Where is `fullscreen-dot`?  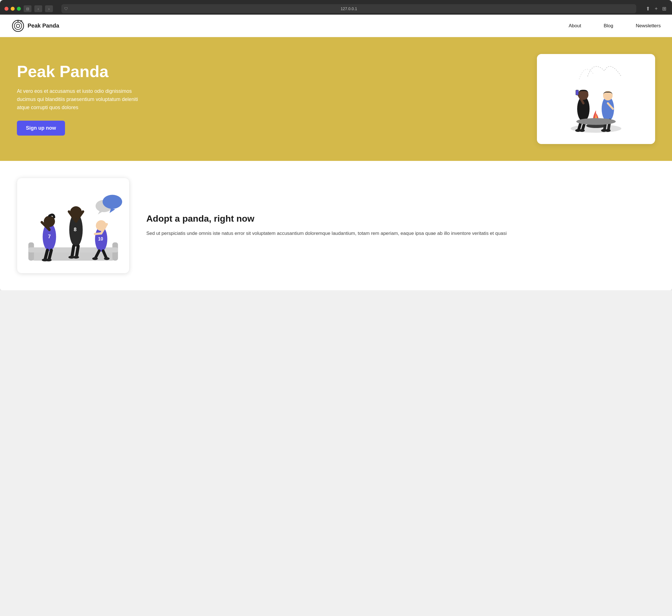 fullscreen-dot is located at coordinates (19, 9).